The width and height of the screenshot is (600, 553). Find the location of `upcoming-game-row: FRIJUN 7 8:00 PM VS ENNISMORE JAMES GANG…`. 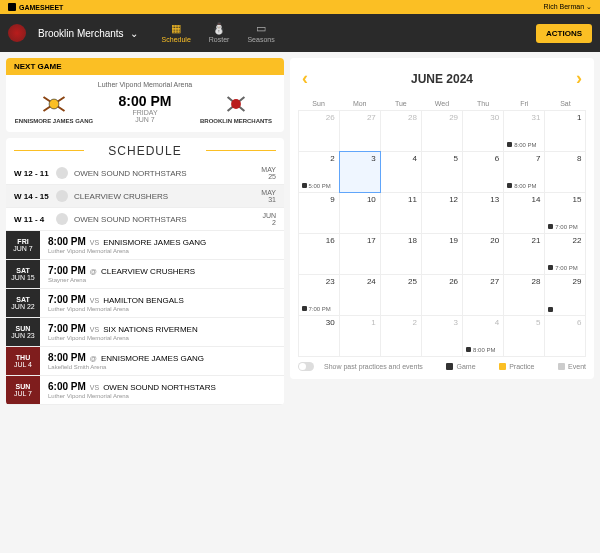

upcoming-game-row: FRIJUN 7 8:00 PM VS ENNISMORE JAMES GANG… is located at coordinates (145, 246).